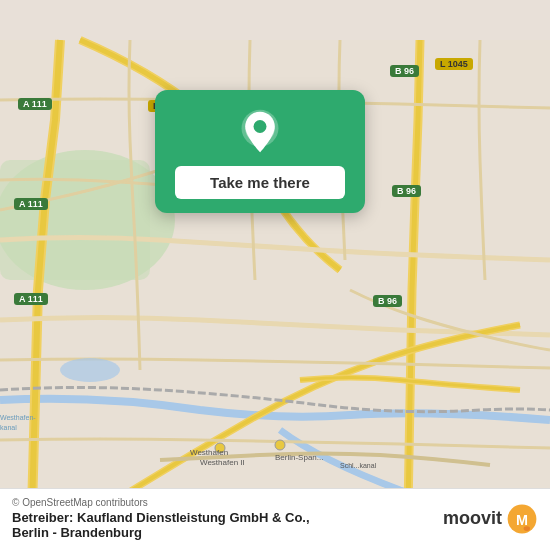  Describe the element at coordinates (209, 452) in the screenshot. I see `svg-text: Westhafen` at that location.